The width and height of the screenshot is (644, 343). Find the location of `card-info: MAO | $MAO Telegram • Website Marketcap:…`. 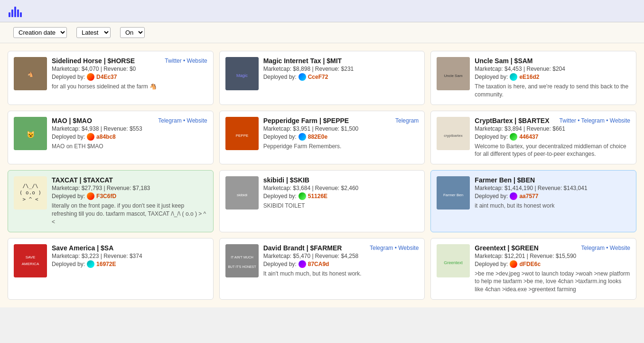

card-info: MAO | $MAO Telegram • Website Marketcap:… is located at coordinates (130, 134).